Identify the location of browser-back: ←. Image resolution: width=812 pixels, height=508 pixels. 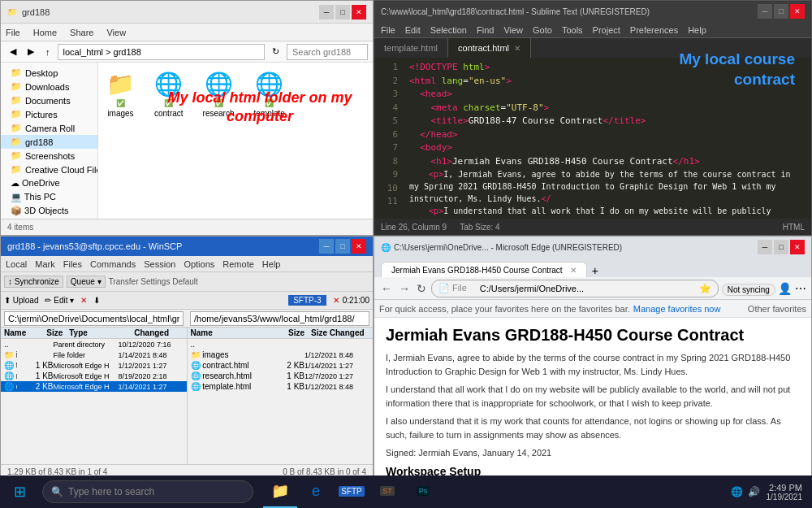
(387, 289).